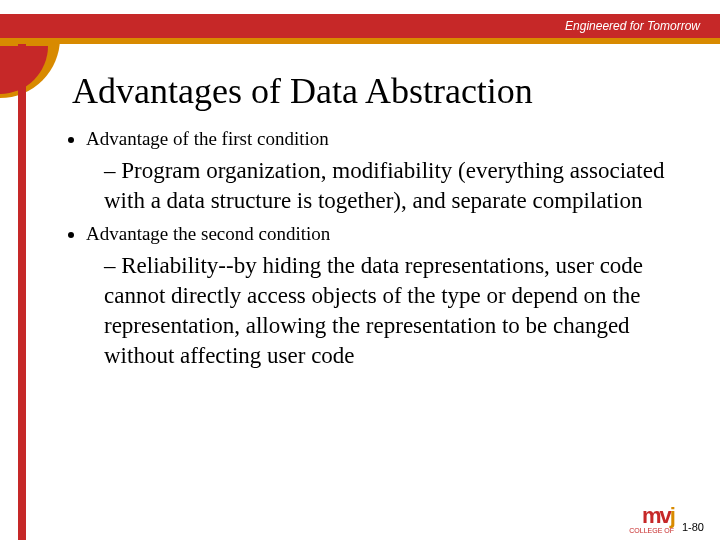 The image size is (720, 540). What do you see at coordinates (392, 186) in the screenshot?
I see `sub-list: Program organization, modifiability (eve…` at bounding box center [392, 186].